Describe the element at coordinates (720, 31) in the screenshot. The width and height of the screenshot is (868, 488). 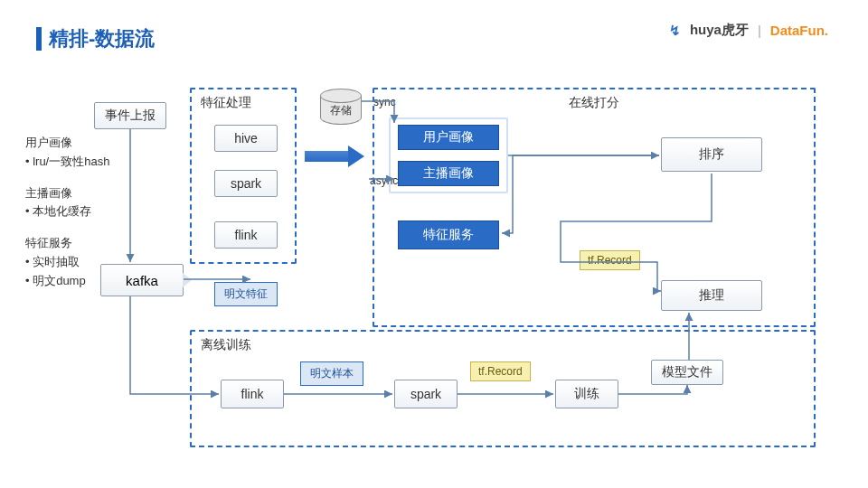
I see `logo-huya: huya虎牙` at that location.